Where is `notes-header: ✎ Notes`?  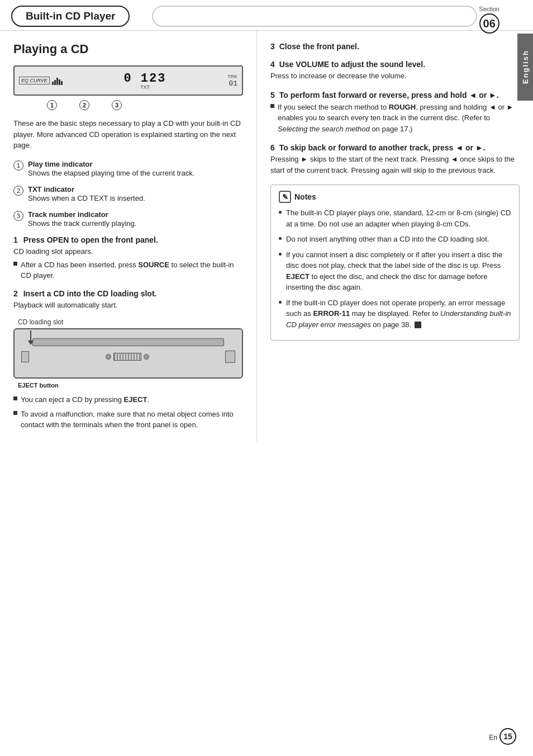 notes-header: ✎ Notes is located at coordinates (395, 197).